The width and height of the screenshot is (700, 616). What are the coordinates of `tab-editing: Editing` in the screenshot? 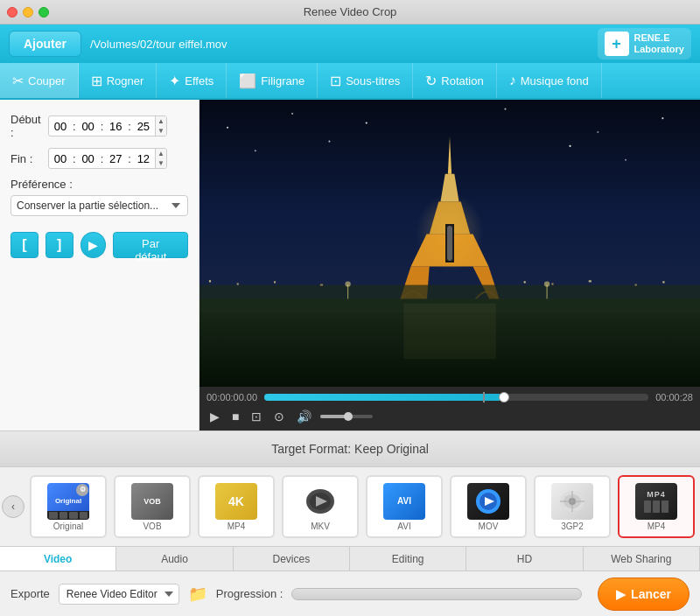 It's located at (408, 558).